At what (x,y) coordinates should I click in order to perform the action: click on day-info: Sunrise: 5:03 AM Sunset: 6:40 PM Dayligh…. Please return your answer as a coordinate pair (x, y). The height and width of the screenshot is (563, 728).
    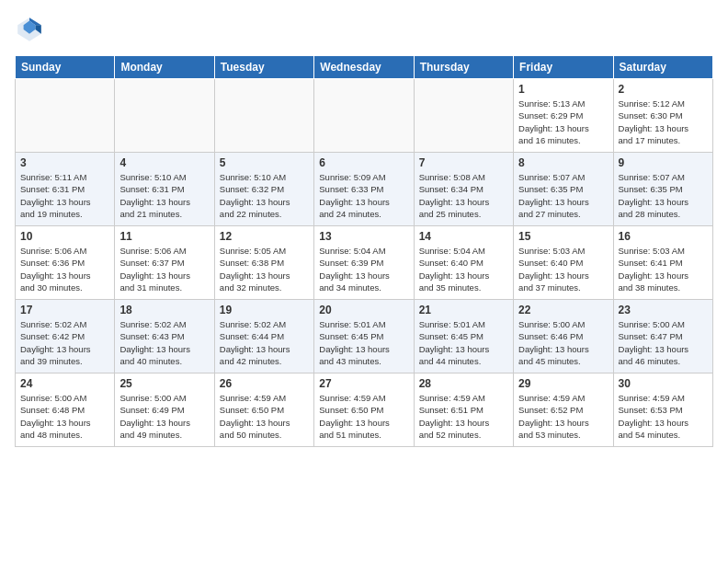
    Looking at the image, I should click on (563, 269).